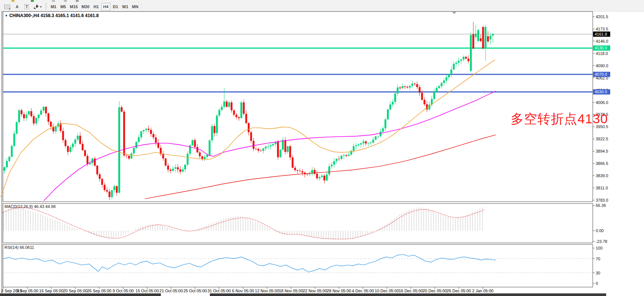 The height and width of the screenshot is (296, 644). Describe the element at coordinates (599, 231) in the screenshot. I see `svg-text: 0.00` at that location.